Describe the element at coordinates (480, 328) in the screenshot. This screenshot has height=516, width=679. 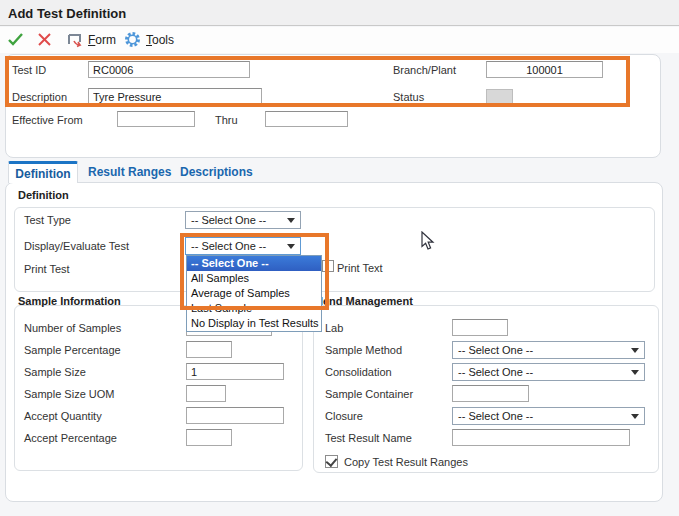
I see `lab-input` at that location.